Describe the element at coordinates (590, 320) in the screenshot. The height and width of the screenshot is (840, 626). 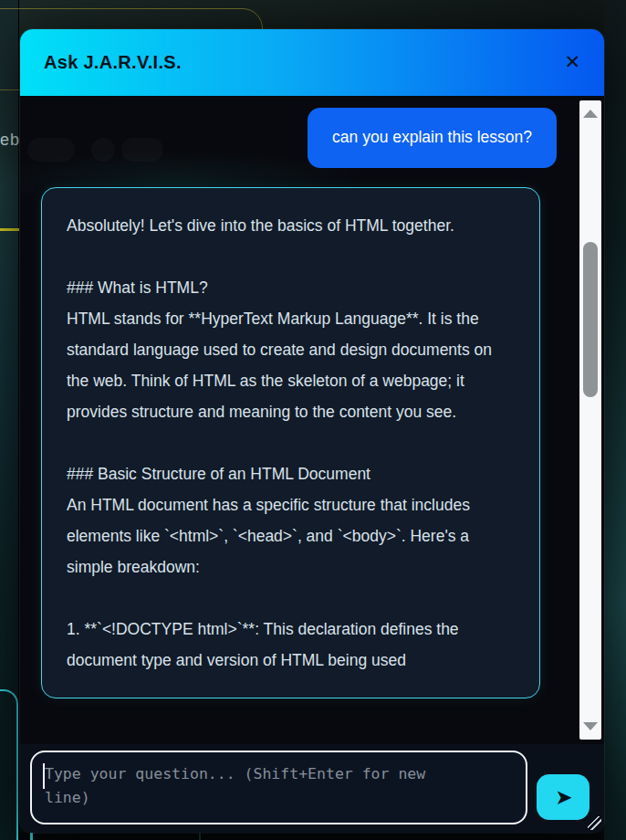
I see `scrollbar-thumb` at that location.